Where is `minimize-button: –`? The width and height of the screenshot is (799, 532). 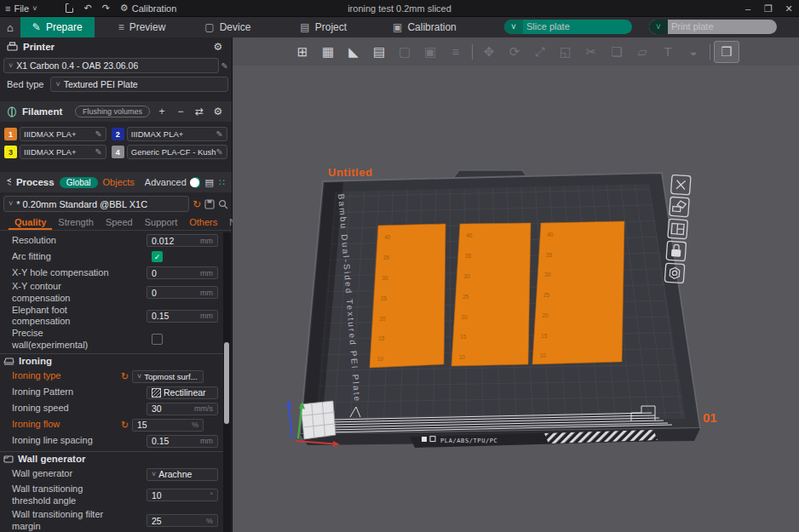 minimize-button: – is located at coordinates (748, 9).